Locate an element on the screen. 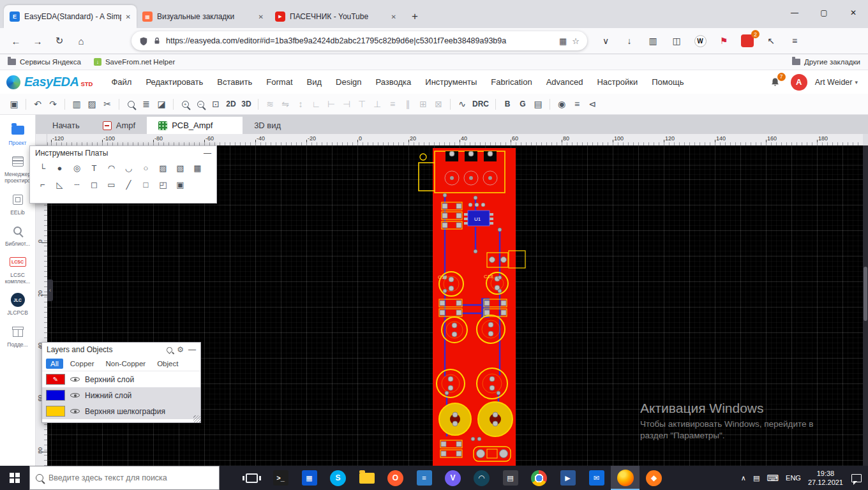 The height and width of the screenshot is (490, 868). layers-panel-header: Layers and Objects ⚙ — is located at coordinates (121, 350).